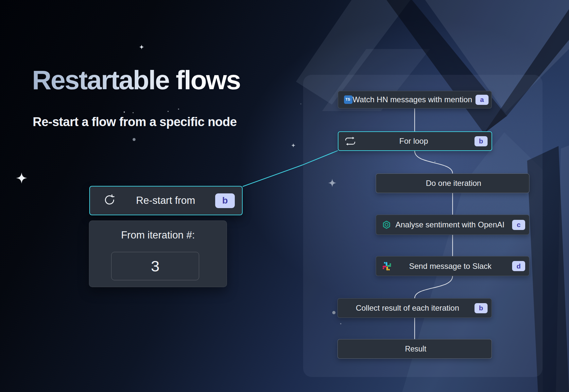  What do you see at coordinates (519, 266) in the screenshot?
I see `node-badge: d` at bounding box center [519, 266].